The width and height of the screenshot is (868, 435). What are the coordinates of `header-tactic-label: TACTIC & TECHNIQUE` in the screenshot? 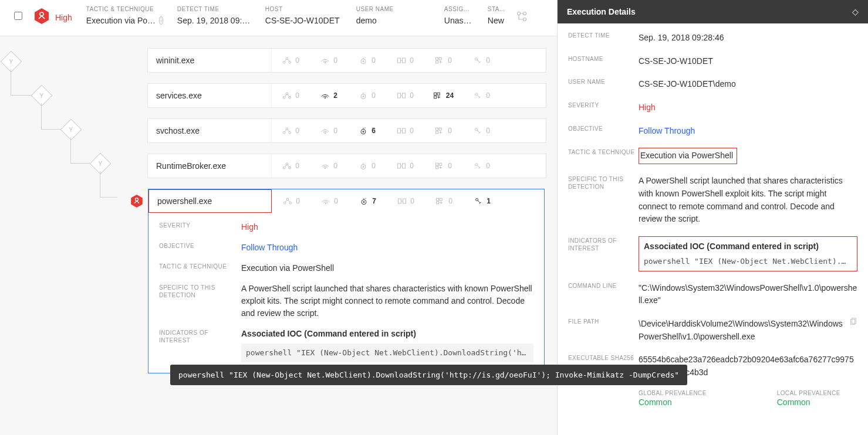 It's located at (124, 9).